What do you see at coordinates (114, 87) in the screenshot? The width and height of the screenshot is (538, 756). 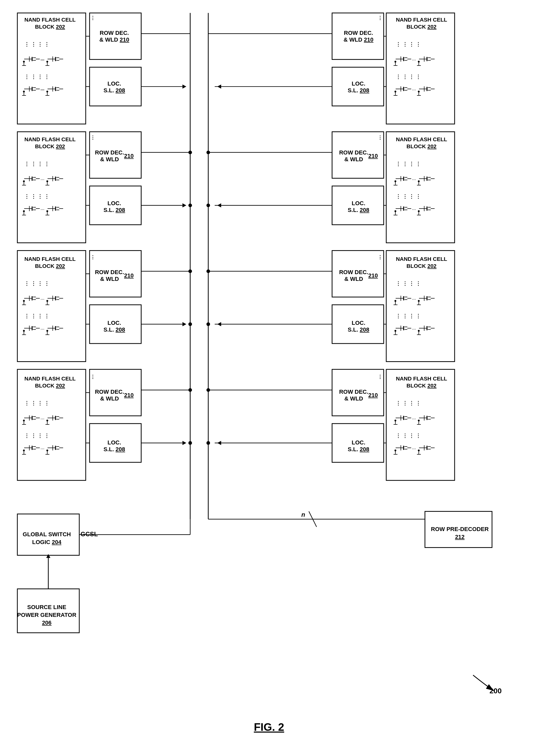 I see `locsl-left-1-label: LOC.S.L. 208` at bounding box center [114, 87].